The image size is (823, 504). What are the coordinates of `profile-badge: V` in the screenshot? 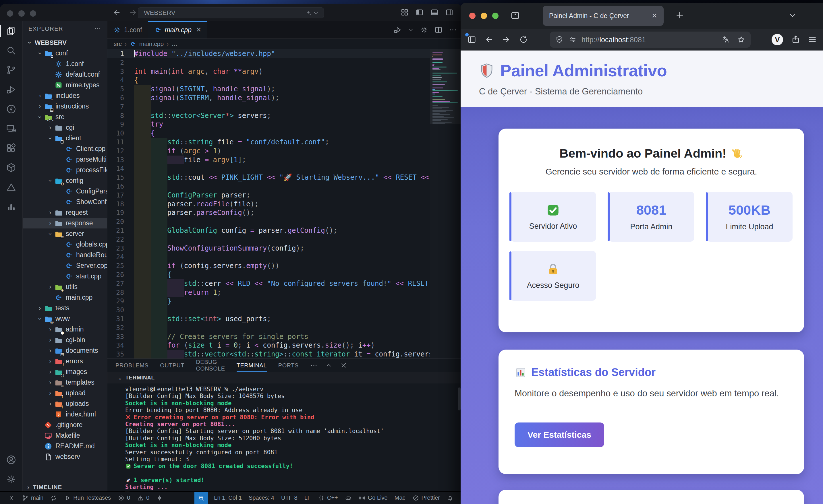 It's located at (777, 39).